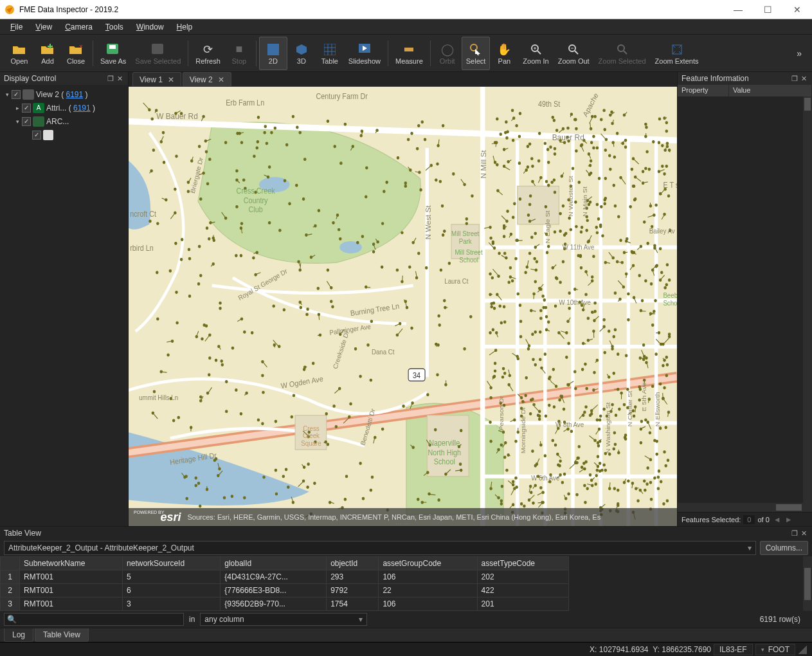 This screenshot has height=656, width=812. I want to click on column-header: objectId, so click(352, 563).